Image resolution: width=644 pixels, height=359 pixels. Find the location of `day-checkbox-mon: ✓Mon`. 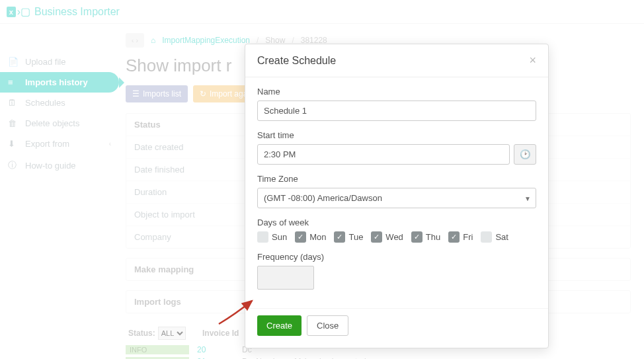

day-checkbox-mon: ✓Mon is located at coordinates (311, 237).